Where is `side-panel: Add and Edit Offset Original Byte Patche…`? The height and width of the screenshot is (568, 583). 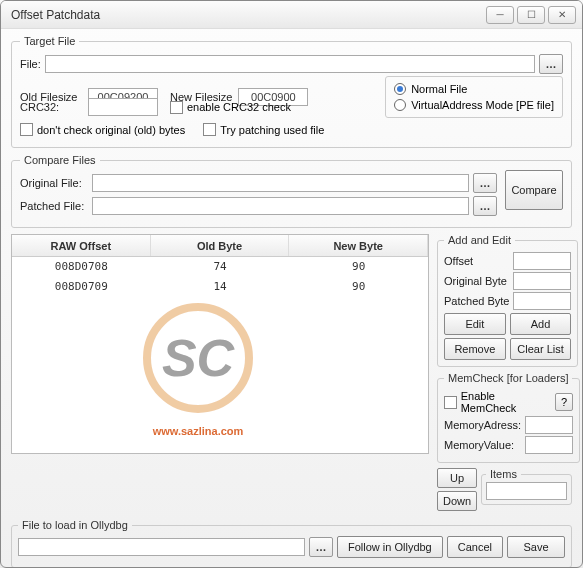
side-panel: Add and Edit Offset Original Byte Patche… is located at coordinates (504, 374).